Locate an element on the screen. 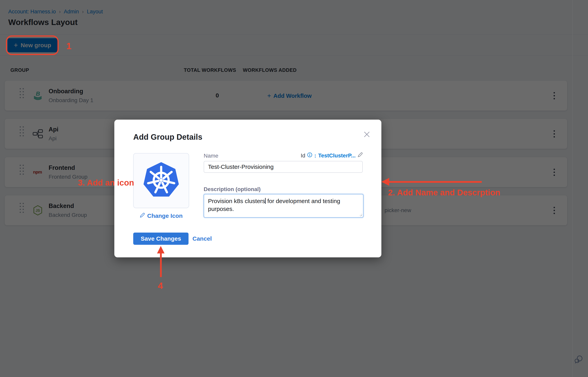 This screenshot has height=377, width=588. entity-id-value: TestClusterP... is located at coordinates (337, 156).